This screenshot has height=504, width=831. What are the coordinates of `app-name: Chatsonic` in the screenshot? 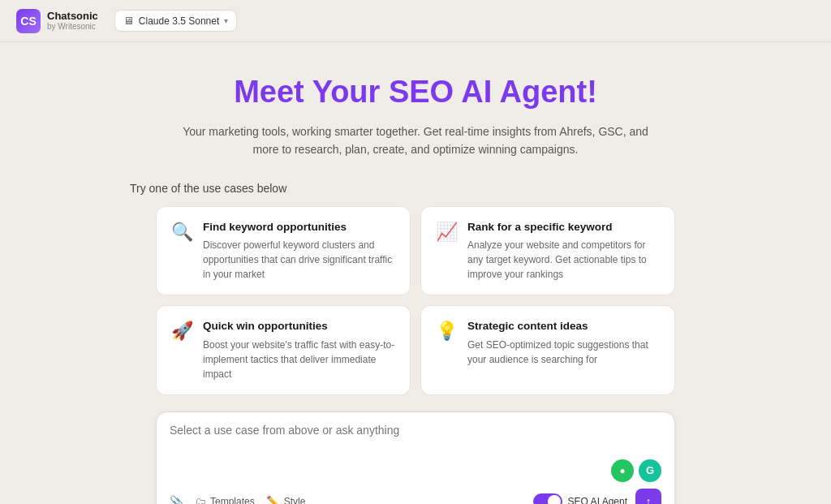 It's located at (73, 16).